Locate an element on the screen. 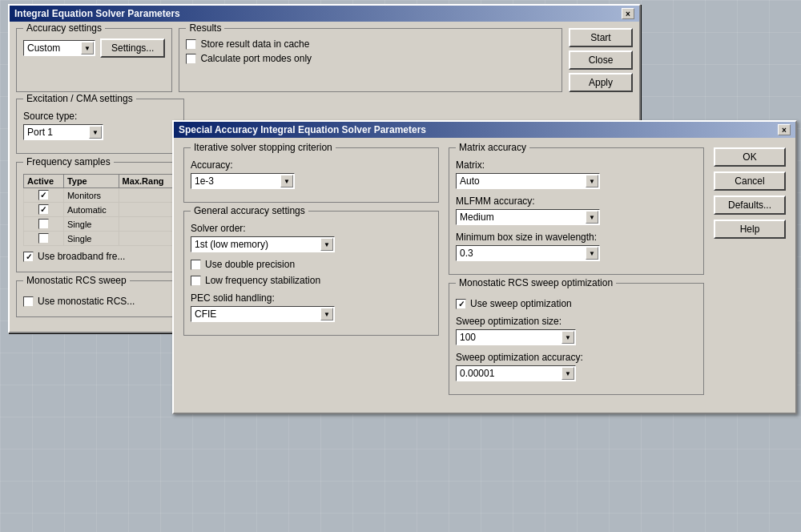  double-precision-label: Use double precision is located at coordinates (250, 264).